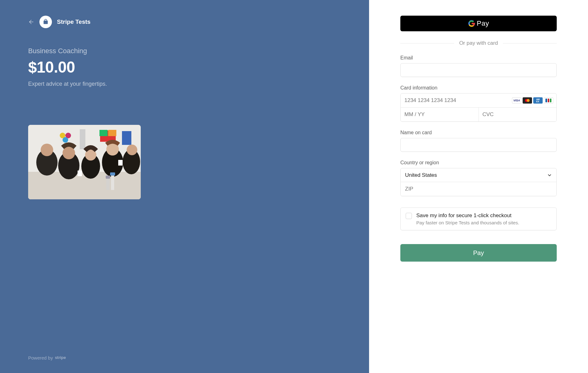 Image resolution: width=588 pixels, height=373 pixels. Describe the element at coordinates (468, 223) in the screenshot. I see `save-info-subtitle: Pay faster on Stripe Tests and thousands…` at that location.